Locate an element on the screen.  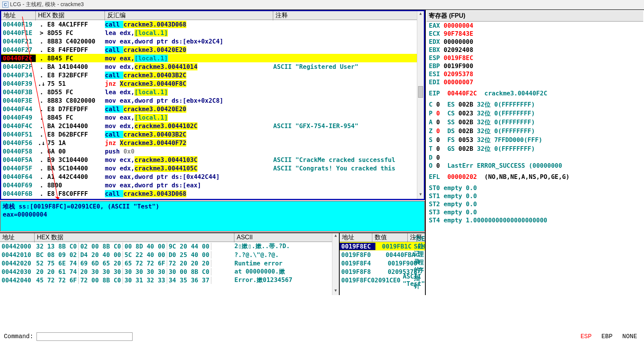
dump-row: 00442010BC 08 09 02D4 20 40 005C 22 40 0… is located at coordinates (169, 255).